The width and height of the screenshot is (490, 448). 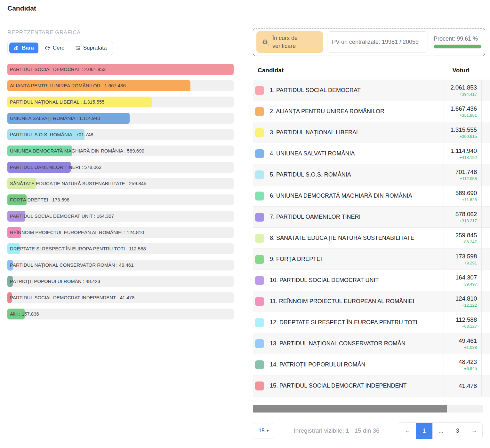 I want to click on tab-suprafata: Suprafata, so click(x=91, y=48).